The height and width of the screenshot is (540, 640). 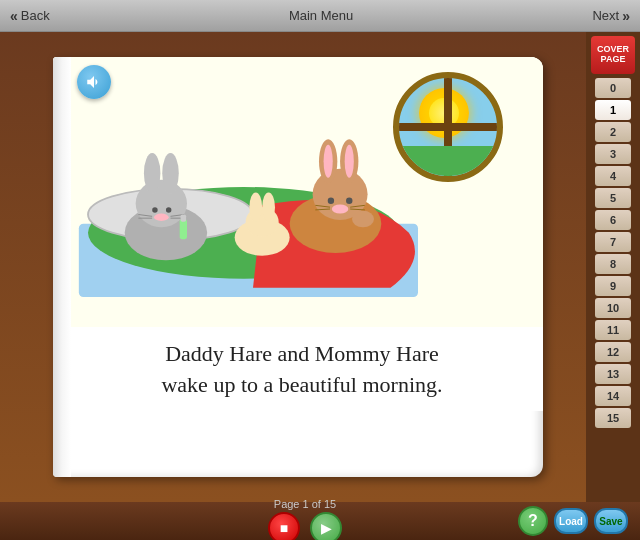 I want to click on play-button: ▶, so click(x=326, y=526).